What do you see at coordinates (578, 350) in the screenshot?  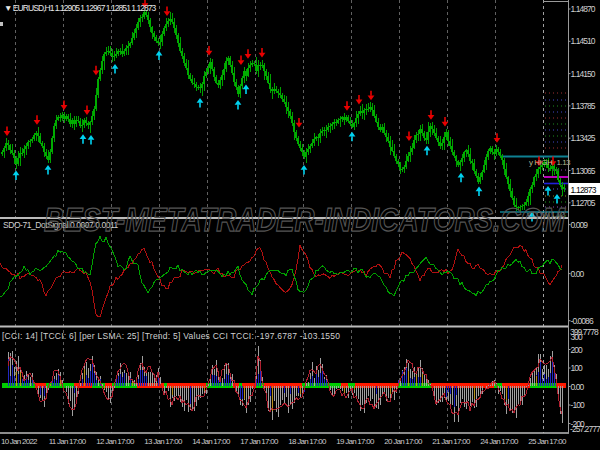 I see `svg-text: 200` at bounding box center [578, 350].